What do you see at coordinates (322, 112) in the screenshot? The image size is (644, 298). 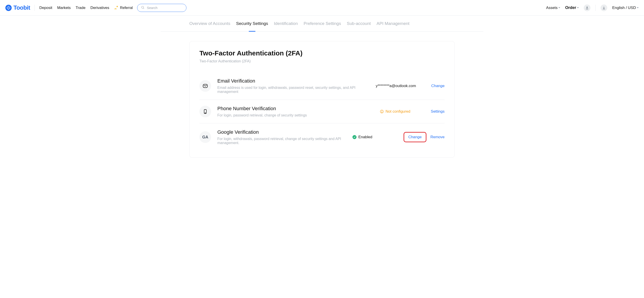 I see `row-phone: Phone Number Verification For login, pas…` at bounding box center [322, 112].